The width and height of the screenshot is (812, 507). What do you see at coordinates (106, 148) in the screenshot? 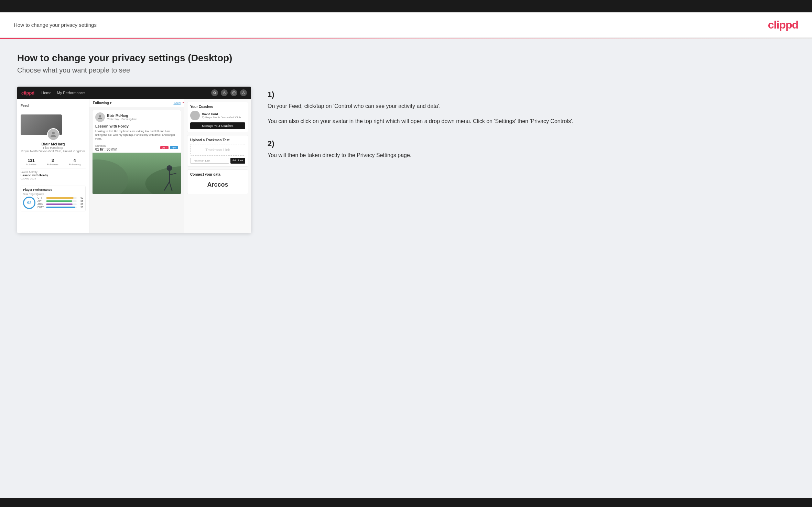
I see `mock-duration-info: Duration 01 hr : 30 min` at bounding box center [106, 148].